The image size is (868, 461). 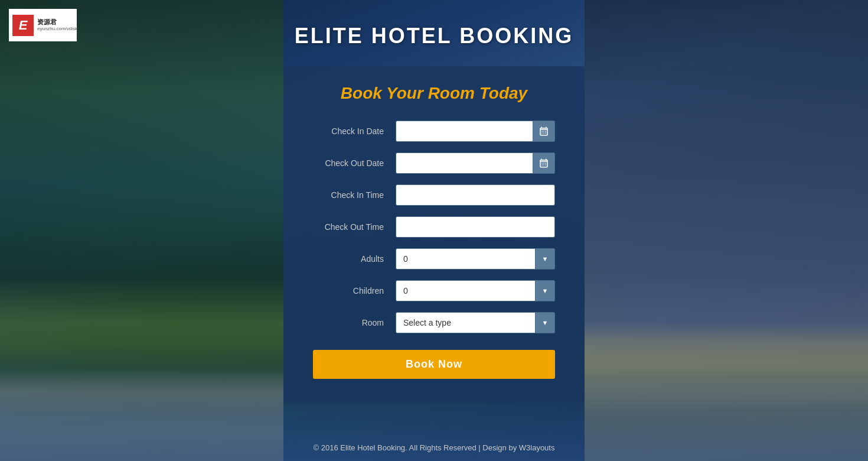 I want to click on room-row: Room Select a type Single Room Double Ro…, so click(x=434, y=323).